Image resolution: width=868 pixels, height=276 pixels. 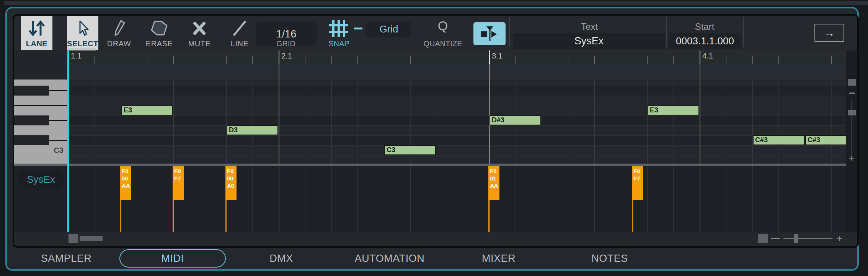 What do you see at coordinates (852, 128) in the screenshot?
I see `vertical-zoom-track` at bounding box center [852, 128].